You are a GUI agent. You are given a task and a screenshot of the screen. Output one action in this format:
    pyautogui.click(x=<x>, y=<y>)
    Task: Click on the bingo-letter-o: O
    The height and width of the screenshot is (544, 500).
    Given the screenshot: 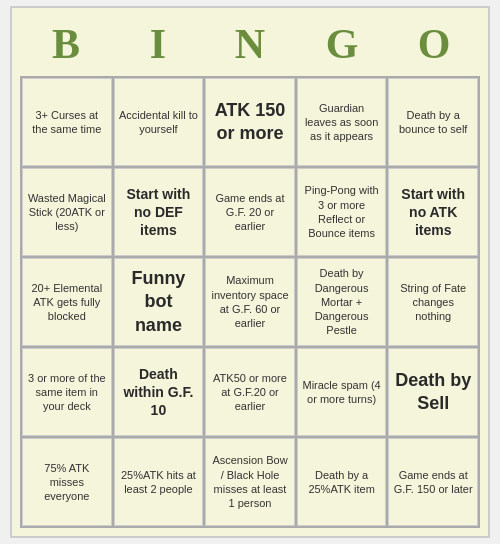 What is the action you would take?
    pyautogui.click(x=434, y=44)
    